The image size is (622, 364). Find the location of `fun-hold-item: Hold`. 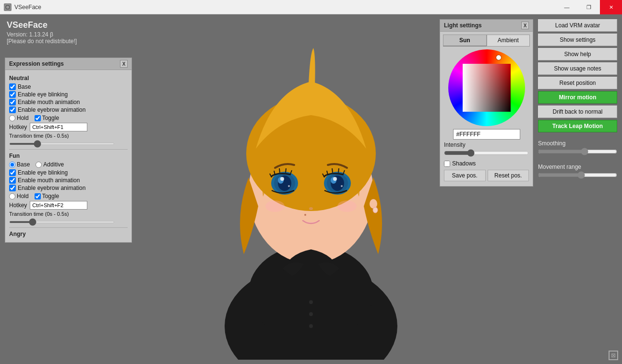

fun-hold-item: Hold is located at coordinates (19, 196).